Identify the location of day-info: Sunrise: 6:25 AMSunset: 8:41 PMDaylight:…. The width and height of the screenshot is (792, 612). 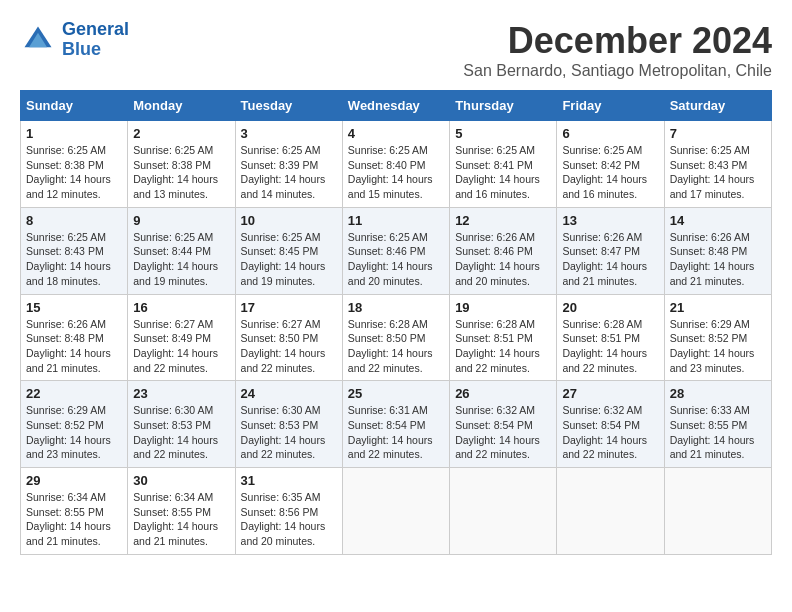
(503, 172).